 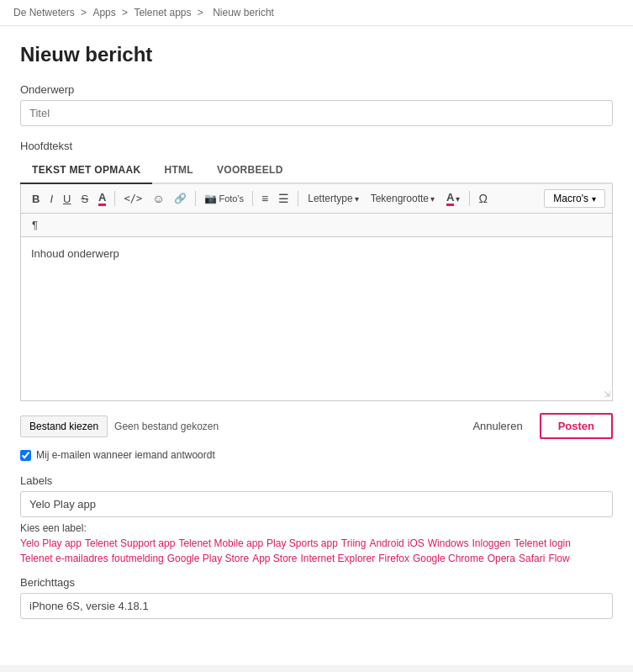 I want to click on font-dropdown: Lettertype, so click(x=333, y=198).